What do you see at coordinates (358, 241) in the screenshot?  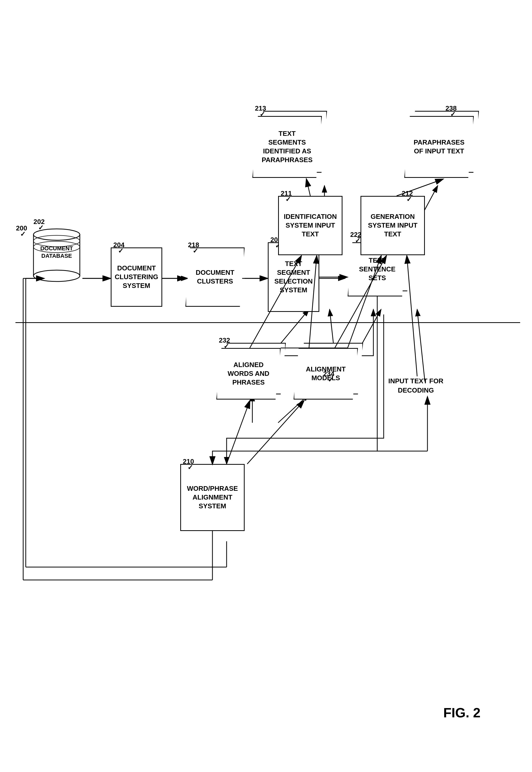 I see `tick-222: ✓` at bounding box center [358, 241].